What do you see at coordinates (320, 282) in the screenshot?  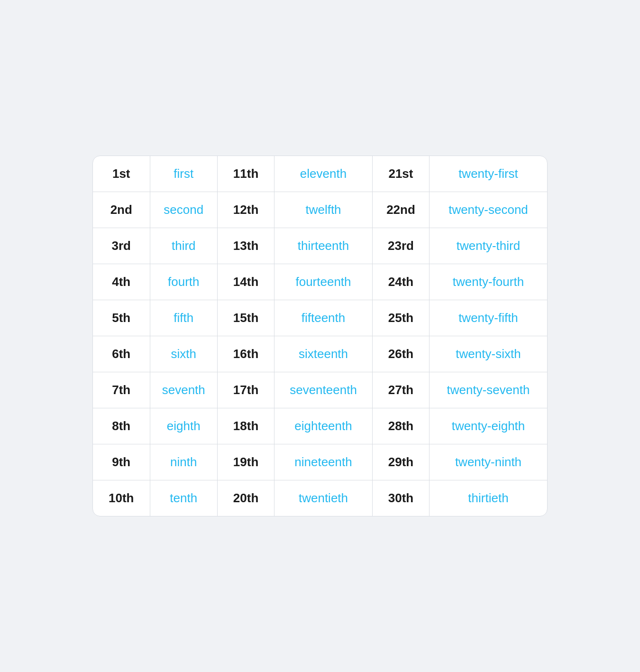 I see `table-row: 4thfourth14thfourteenth24thtwenty-fourth` at bounding box center [320, 282].